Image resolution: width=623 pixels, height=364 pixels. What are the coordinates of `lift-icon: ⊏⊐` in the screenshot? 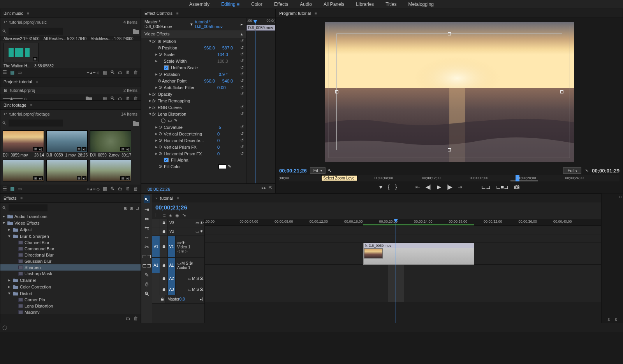 It's located at (486, 187).